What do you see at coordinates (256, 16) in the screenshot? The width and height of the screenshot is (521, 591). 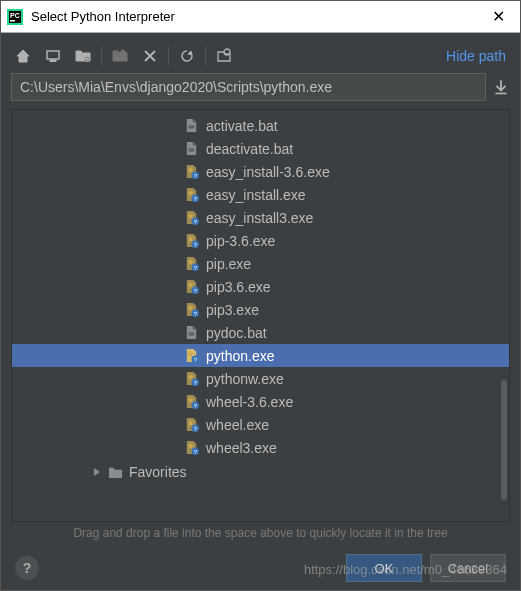 I see `window-title: Select Python Interpreter` at bounding box center [256, 16].